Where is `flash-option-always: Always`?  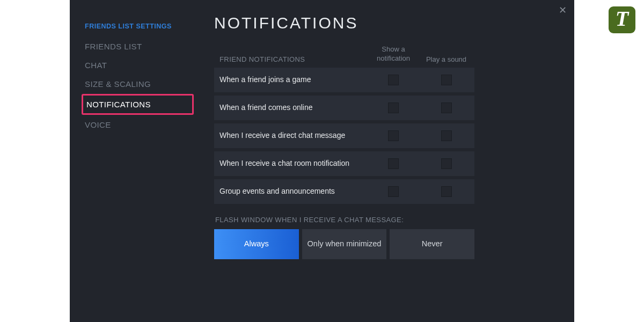 flash-option-always: Always is located at coordinates (257, 244).